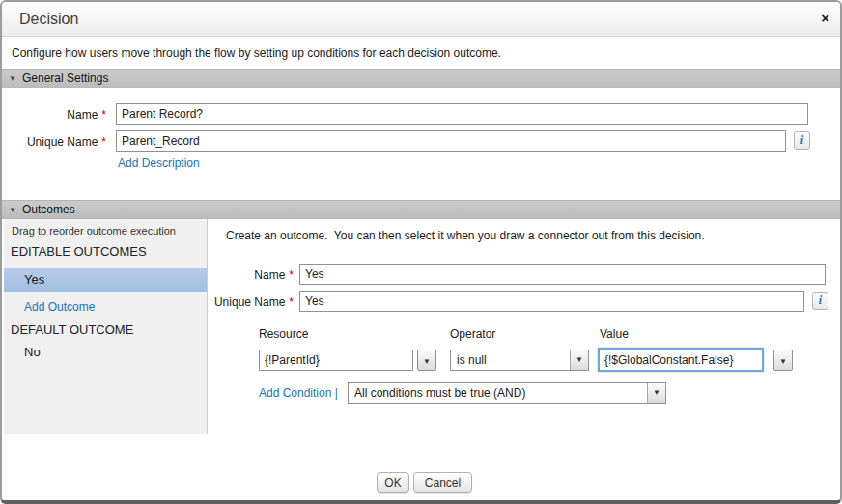 The image size is (842, 504). I want to click on operator-select: is null▼, so click(519, 360).